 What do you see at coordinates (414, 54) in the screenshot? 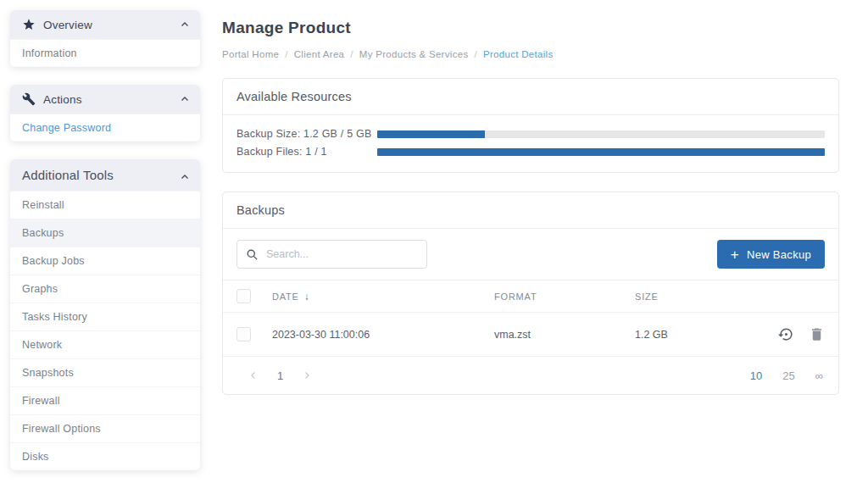
I see `breadcrumb-my-products: My Products & Services` at bounding box center [414, 54].